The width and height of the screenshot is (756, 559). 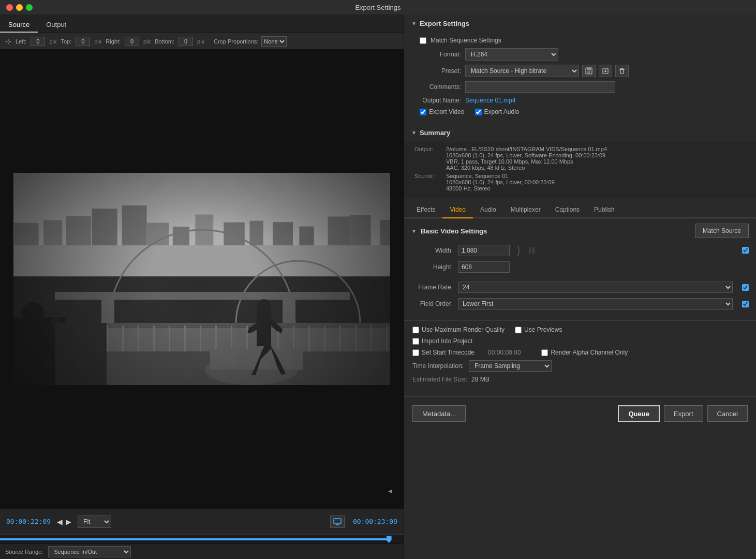 I want to click on width-input, so click(x=484, y=251).